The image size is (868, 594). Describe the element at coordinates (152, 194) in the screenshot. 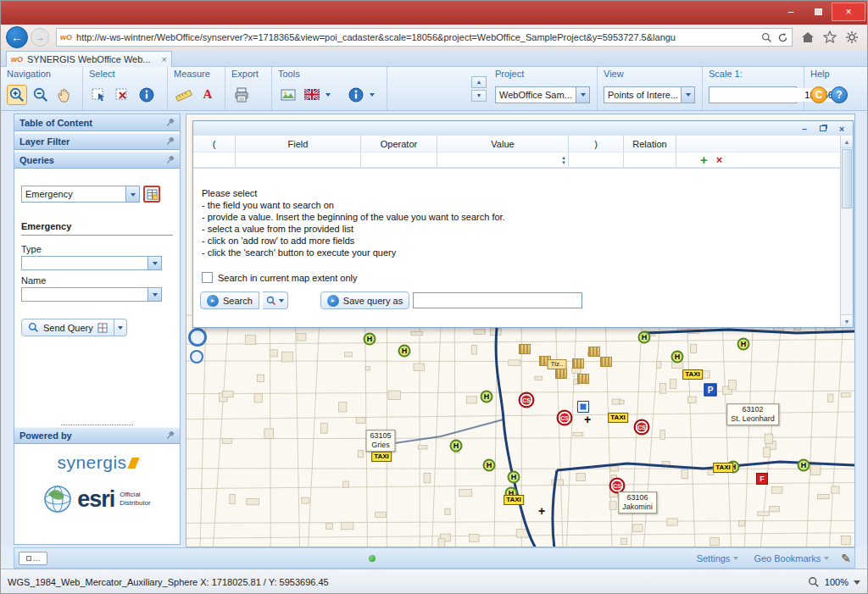

I see `manage-queries-button` at that location.